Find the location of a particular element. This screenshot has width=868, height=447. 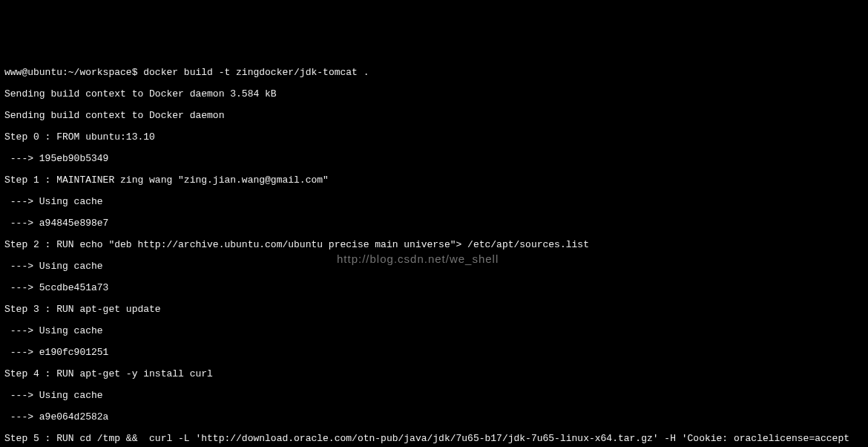

terminal-output-line: Step 4 : RUN apt-get -y install curl is located at coordinates (434, 374).